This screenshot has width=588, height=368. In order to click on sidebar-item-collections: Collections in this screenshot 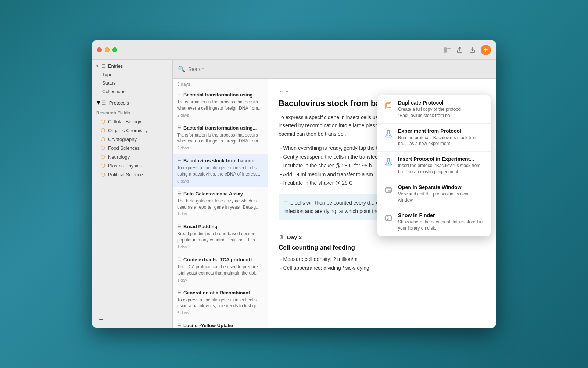, I will do `click(132, 91)`.